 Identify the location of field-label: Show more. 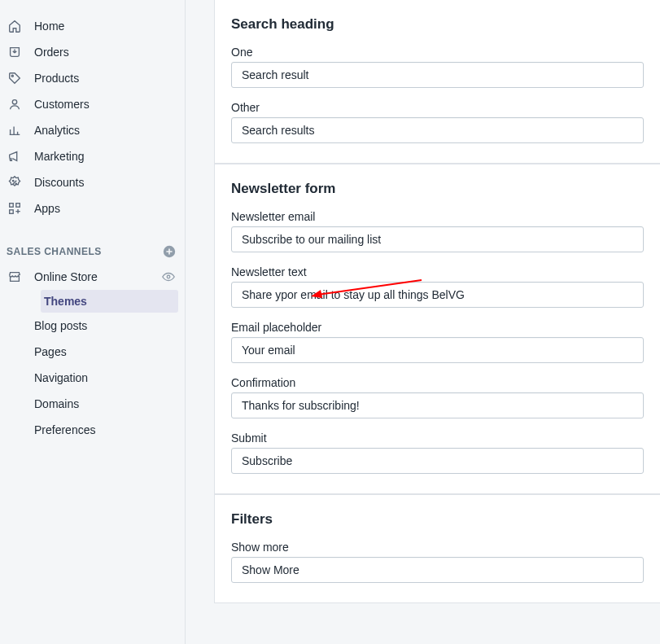
(438, 547).